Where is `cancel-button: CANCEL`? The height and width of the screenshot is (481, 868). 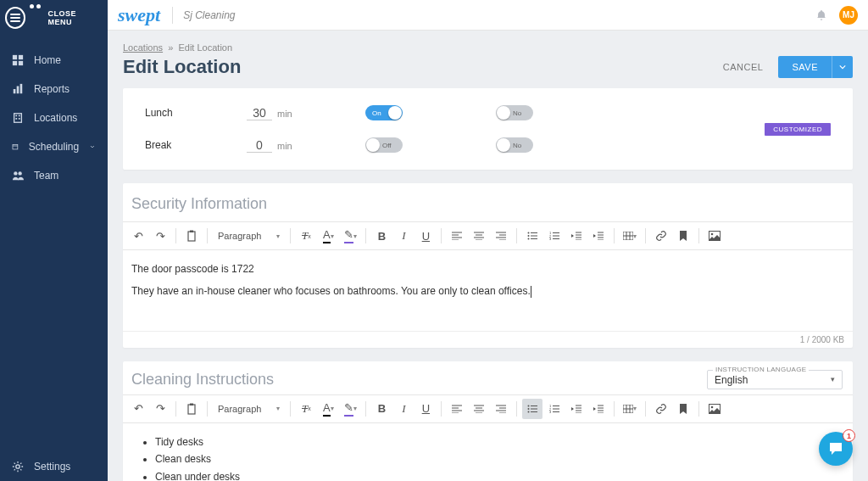
cancel-button: CANCEL is located at coordinates (743, 67).